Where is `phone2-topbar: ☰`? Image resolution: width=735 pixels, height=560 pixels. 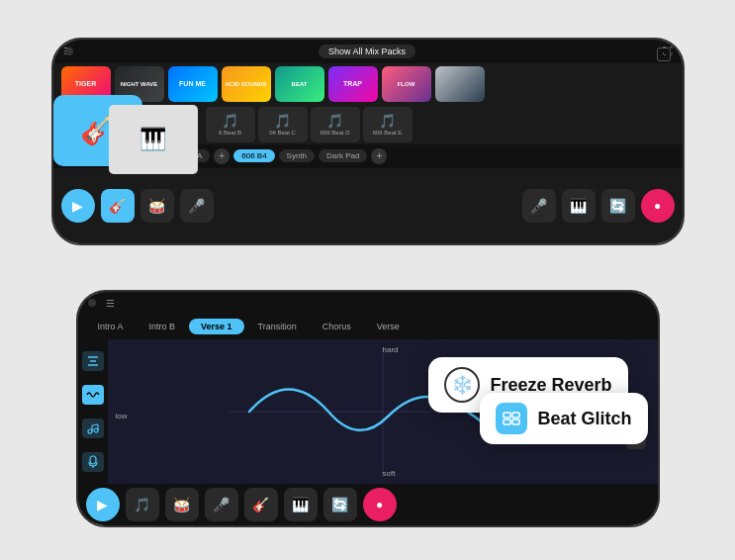
phone2-topbar: ☰ is located at coordinates (368, 303).